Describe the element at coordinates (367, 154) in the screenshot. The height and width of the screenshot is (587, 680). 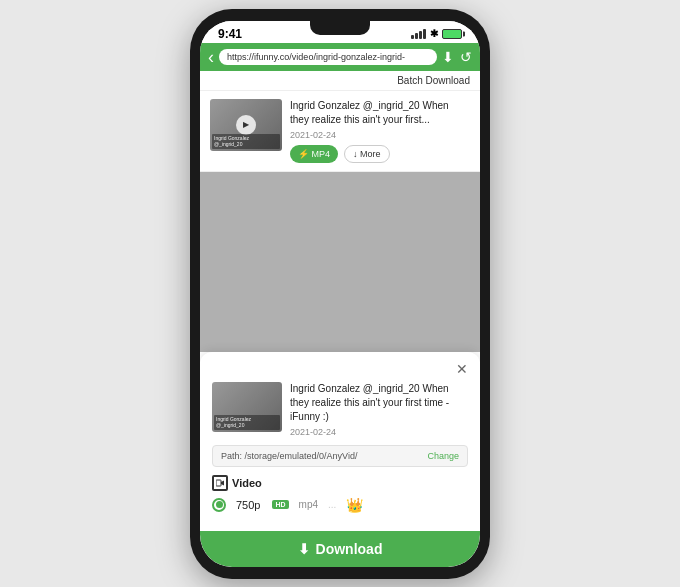
I see `more-button: ↓ More` at that location.